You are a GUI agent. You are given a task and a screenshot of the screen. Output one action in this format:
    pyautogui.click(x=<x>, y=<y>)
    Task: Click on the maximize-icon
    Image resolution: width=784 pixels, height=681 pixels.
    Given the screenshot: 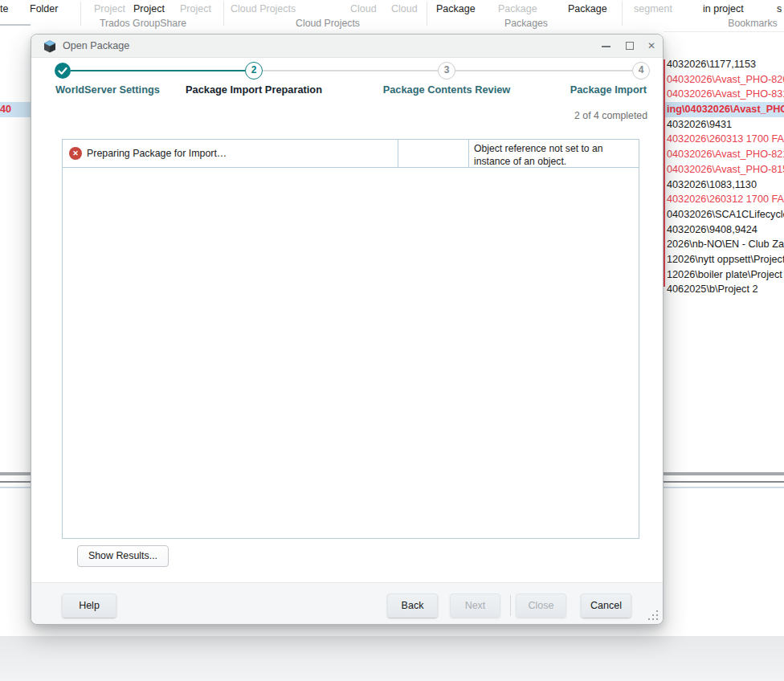 What is the action you would take?
    pyautogui.click(x=630, y=46)
    